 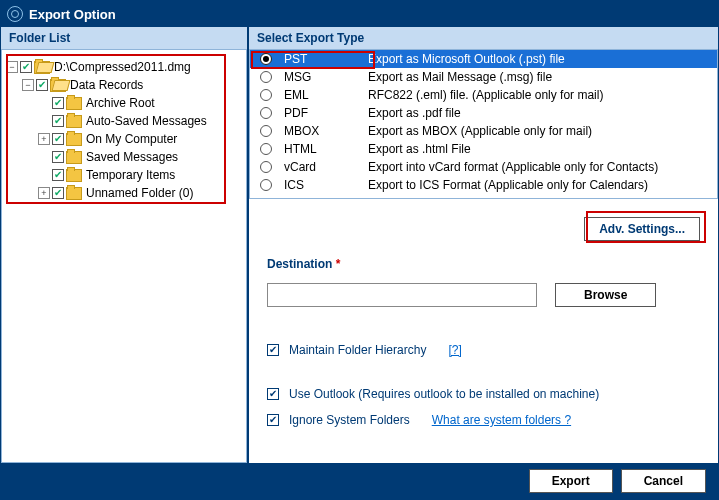 I want to click on cancel-button: Cancel, so click(x=664, y=481).